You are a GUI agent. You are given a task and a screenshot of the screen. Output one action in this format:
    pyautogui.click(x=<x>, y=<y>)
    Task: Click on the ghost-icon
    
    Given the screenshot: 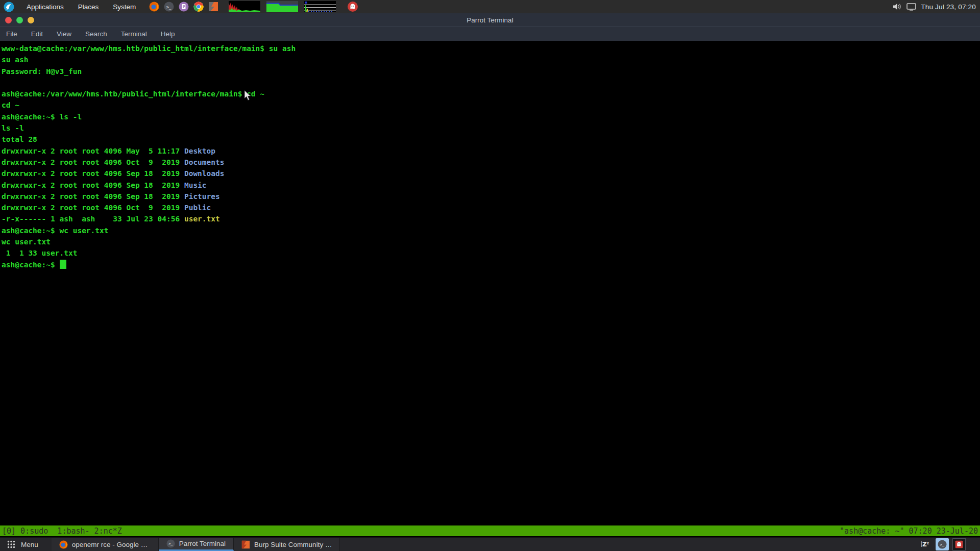 What is the action you would take?
    pyautogui.click(x=959, y=544)
    